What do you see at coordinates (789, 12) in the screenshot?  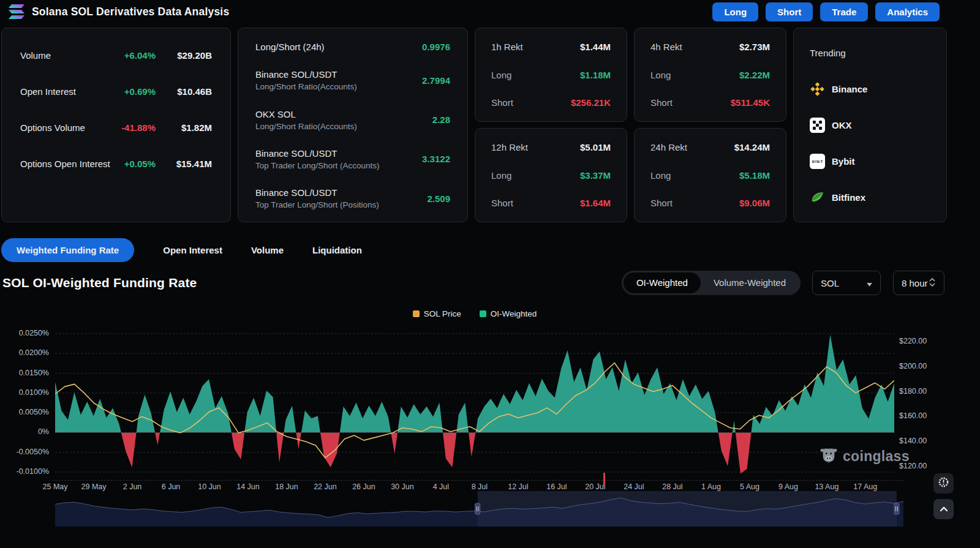 I see `short-button: Short` at bounding box center [789, 12].